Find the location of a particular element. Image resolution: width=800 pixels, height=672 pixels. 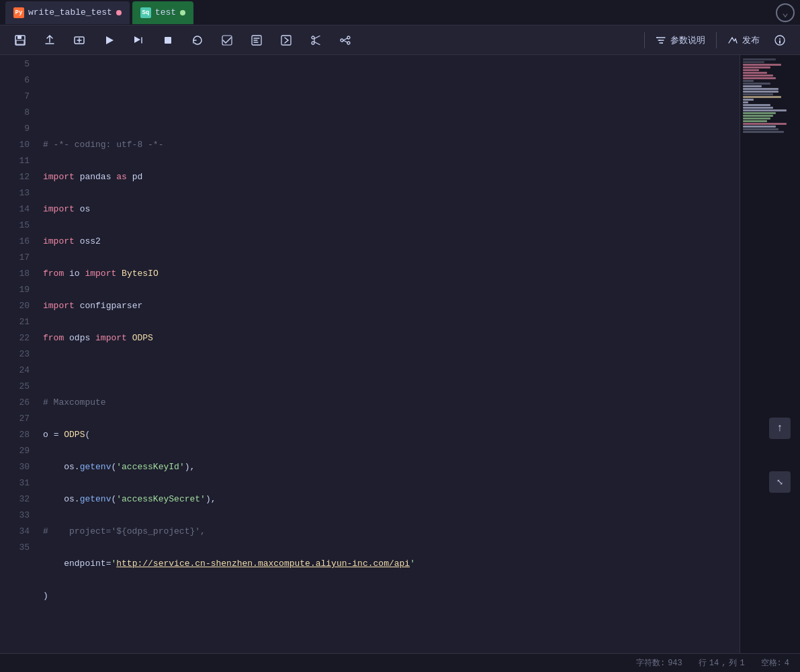

tab-bar-right: ⌄ is located at coordinates (785, 13).